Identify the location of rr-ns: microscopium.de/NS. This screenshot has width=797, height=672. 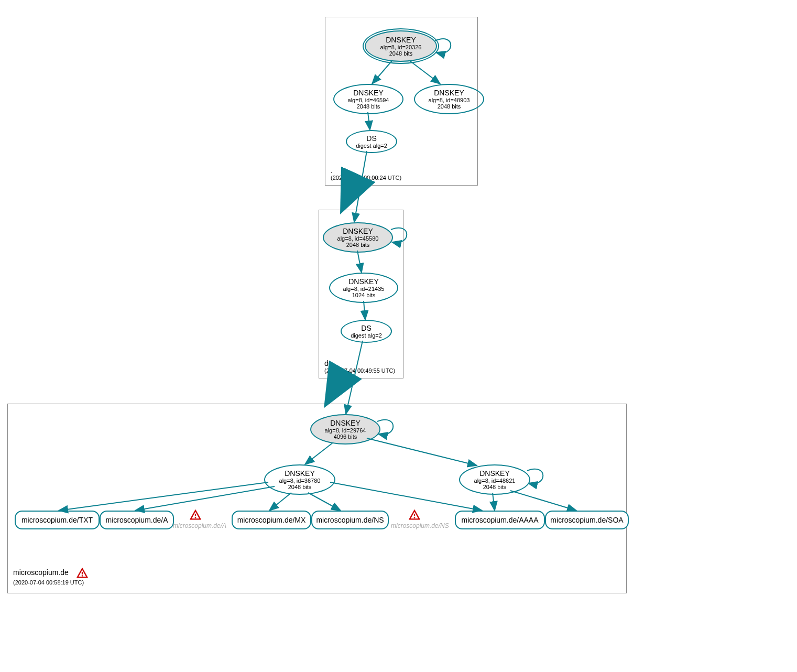
(350, 520).